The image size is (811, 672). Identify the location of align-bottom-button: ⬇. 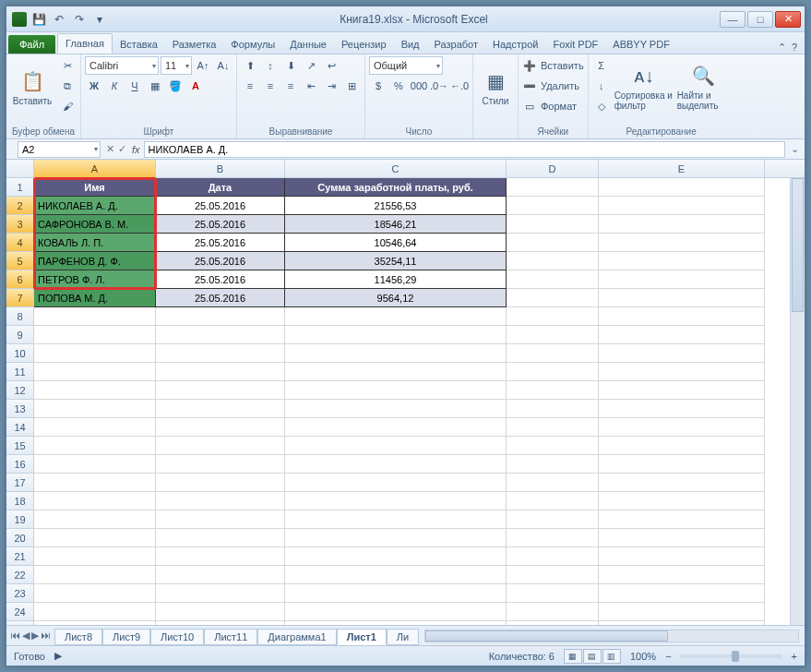
(291, 66).